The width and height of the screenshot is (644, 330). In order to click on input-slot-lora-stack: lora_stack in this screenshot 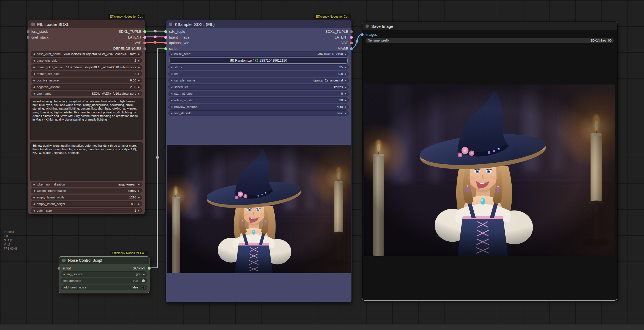, I will do `click(37, 31)`.